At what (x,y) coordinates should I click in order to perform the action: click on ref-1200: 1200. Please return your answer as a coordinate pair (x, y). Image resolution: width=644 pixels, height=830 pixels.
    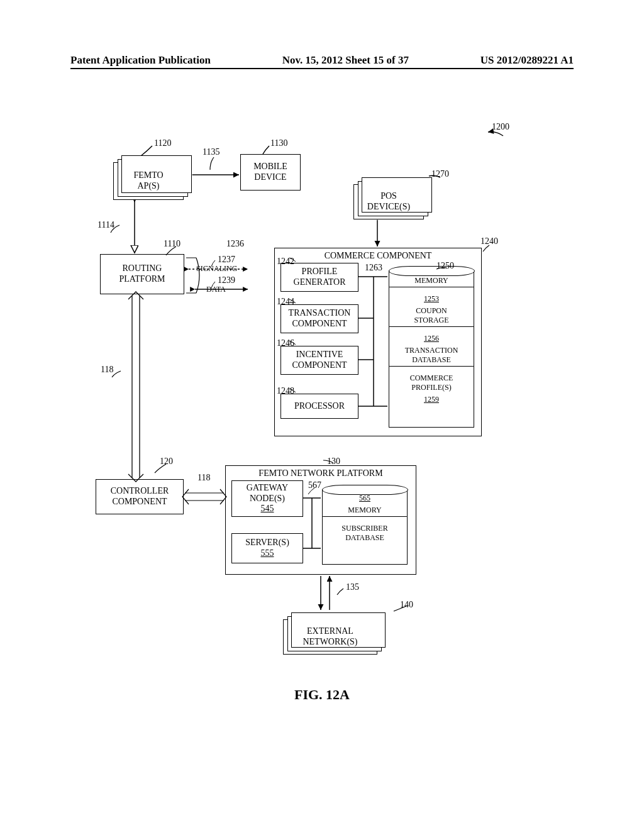
    Looking at the image, I should click on (501, 127).